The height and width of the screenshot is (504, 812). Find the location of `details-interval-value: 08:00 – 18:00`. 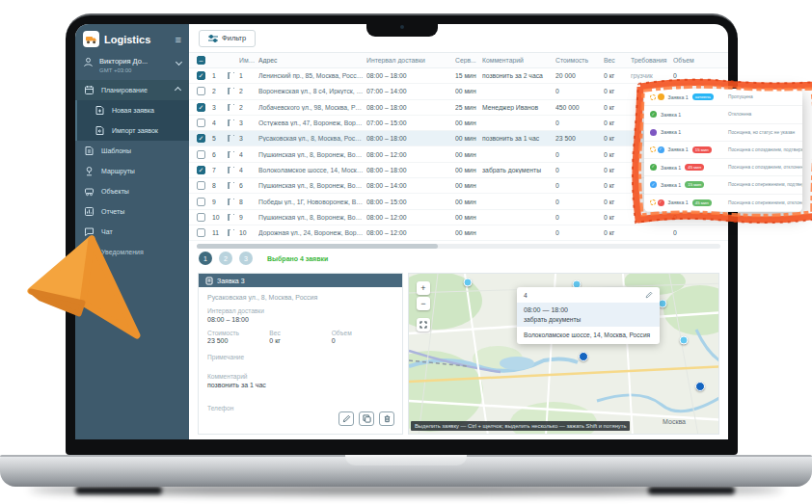

details-interval-value: 08:00 – 18:00 is located at coordinates (301, 320).